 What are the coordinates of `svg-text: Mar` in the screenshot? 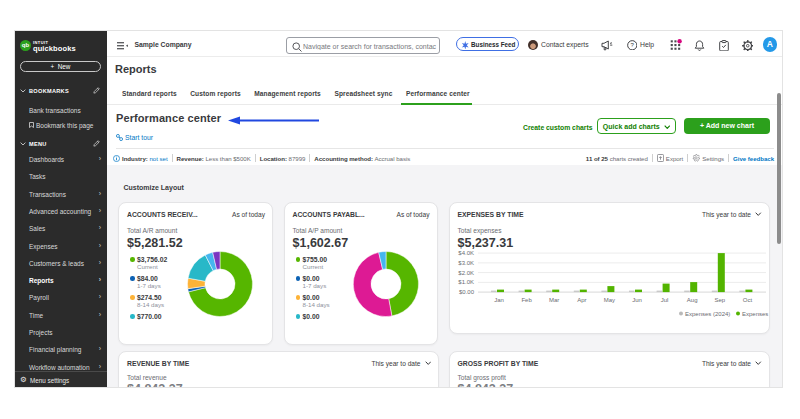 It's located at (554, 299).